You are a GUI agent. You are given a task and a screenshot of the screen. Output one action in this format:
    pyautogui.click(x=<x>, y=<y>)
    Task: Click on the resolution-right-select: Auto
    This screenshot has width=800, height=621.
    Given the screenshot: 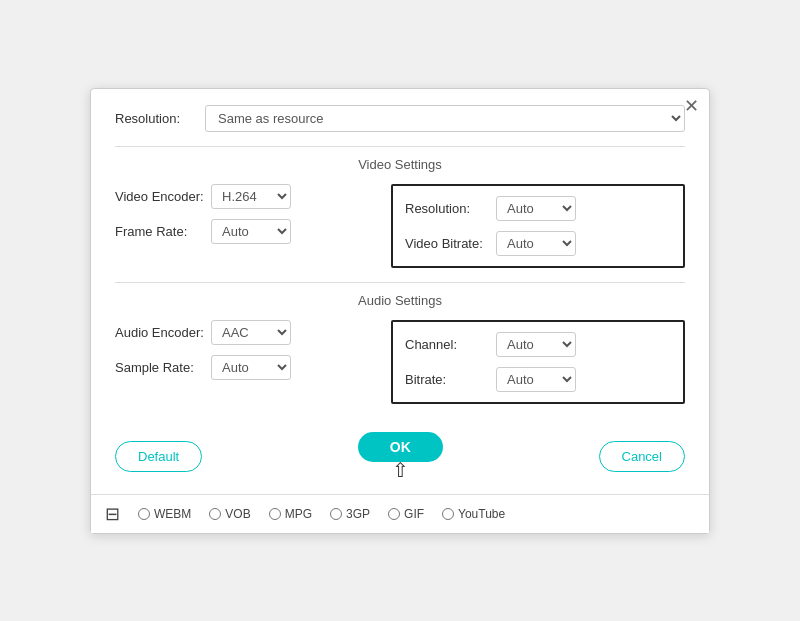 What is the action you would take?
    pyautogui.click(x=536, y=208)
    